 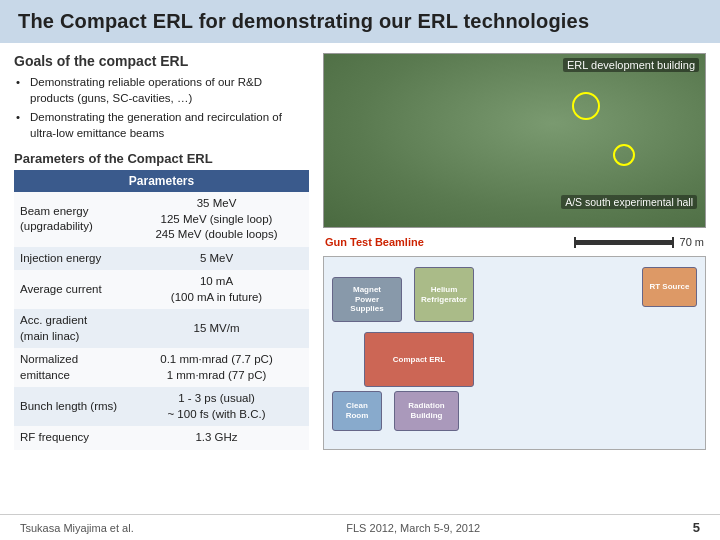 I want to click on param-value-cell: 1.3 GHz, so click(x=216, y=438).